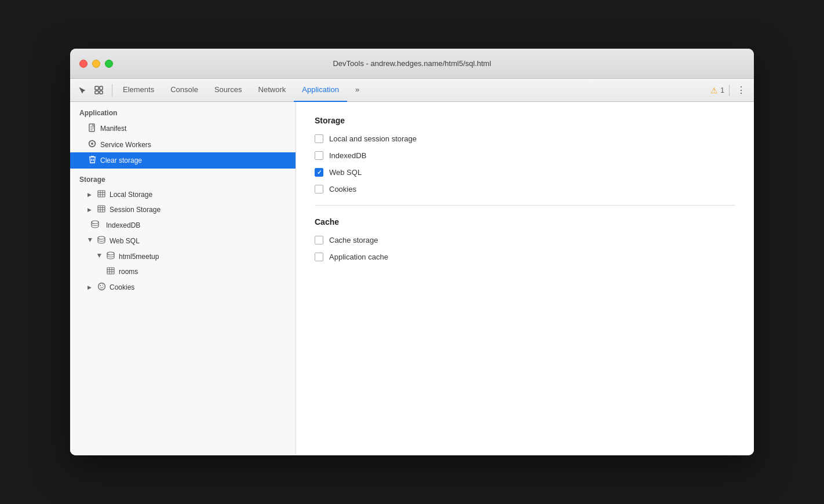  Describe the element at coordinates (99, 90) in the screenshot. I see `inspect-icon` at that location.